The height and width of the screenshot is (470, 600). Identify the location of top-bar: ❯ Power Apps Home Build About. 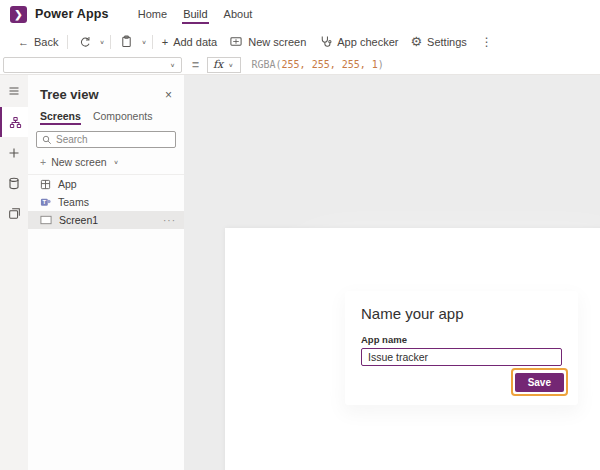
(300, 14).